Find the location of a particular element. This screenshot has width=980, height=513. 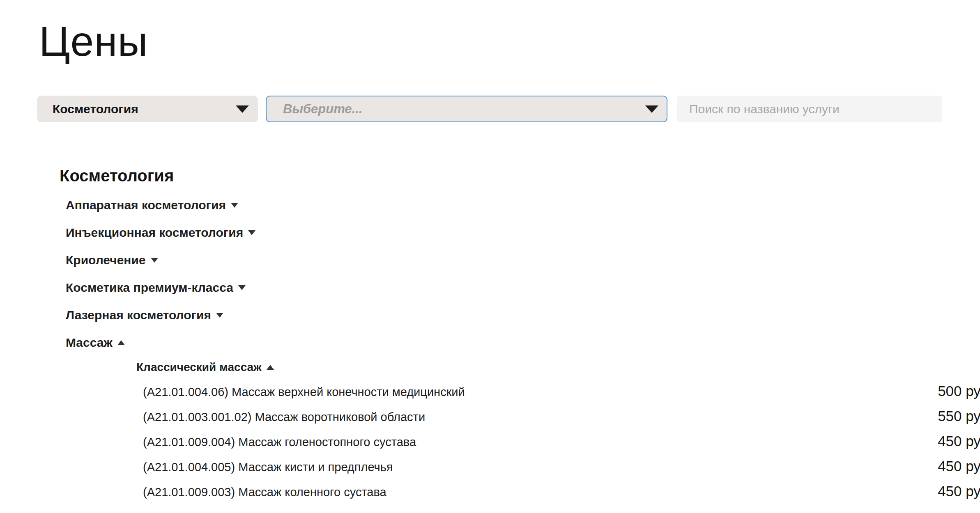

category-label: Аппаратная косметология is located at coordinates (146, 205).